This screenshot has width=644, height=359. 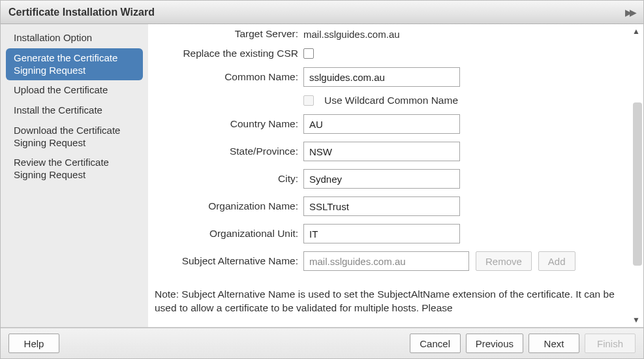 What do you see at coordinates (391, 101) in the screenshot?
I see `label-wildcard: Use Wildcard Common Name` at bounding box center [391, 101].